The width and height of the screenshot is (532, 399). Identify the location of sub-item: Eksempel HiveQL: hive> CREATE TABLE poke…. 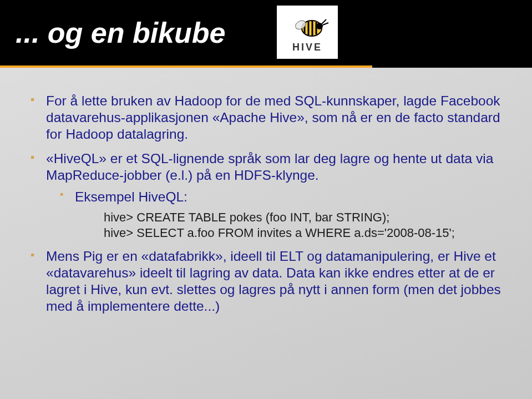
(275, 214).